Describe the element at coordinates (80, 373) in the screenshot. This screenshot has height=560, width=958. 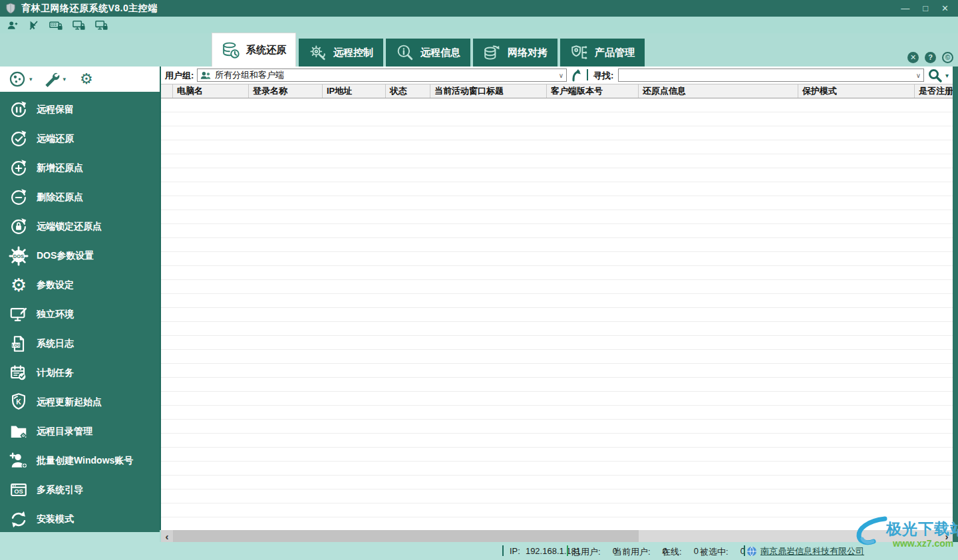
I see `sidebar-item-scheduled-tasks: 计划任务` at that location.